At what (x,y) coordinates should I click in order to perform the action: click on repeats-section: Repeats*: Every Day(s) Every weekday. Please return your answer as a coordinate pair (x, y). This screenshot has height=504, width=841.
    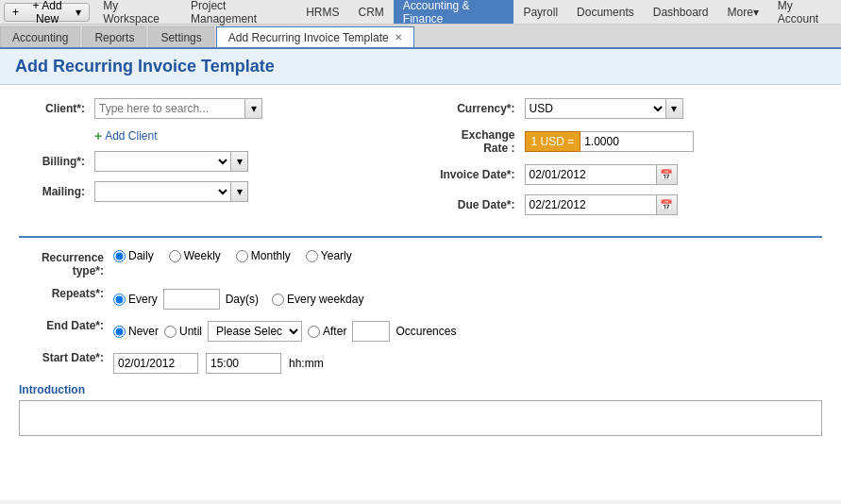
    Looking at the image, I should click on (421, 297).